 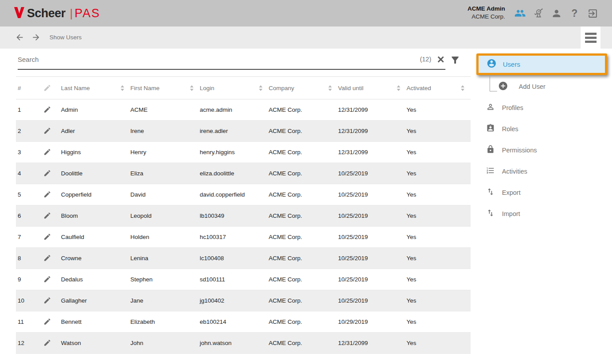 What do you see at coordinates (556, 13) in the screenshot?
I see `person-icon` at bounding box center [556, 13].